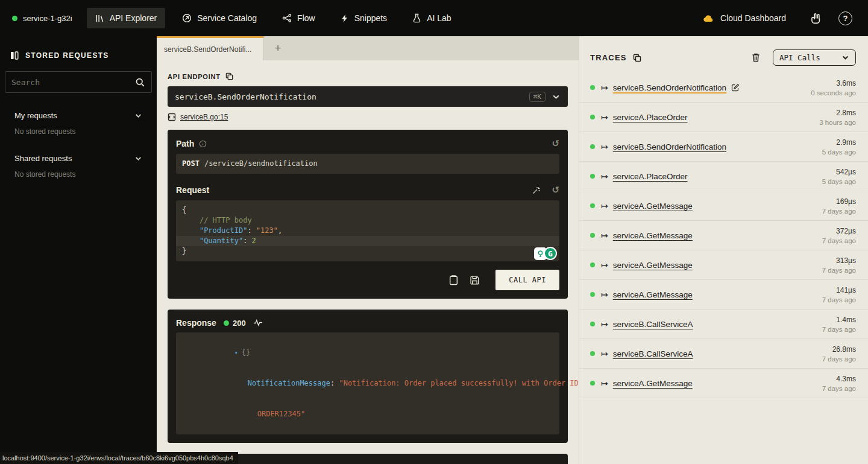 The height and width of the screenshot is (464, 868). Describe the element at coordinates (723, 206) in the screenshot. I see `trace-row: ↦ serviceA.GetMessage 169µs 7 days ago` at that location.